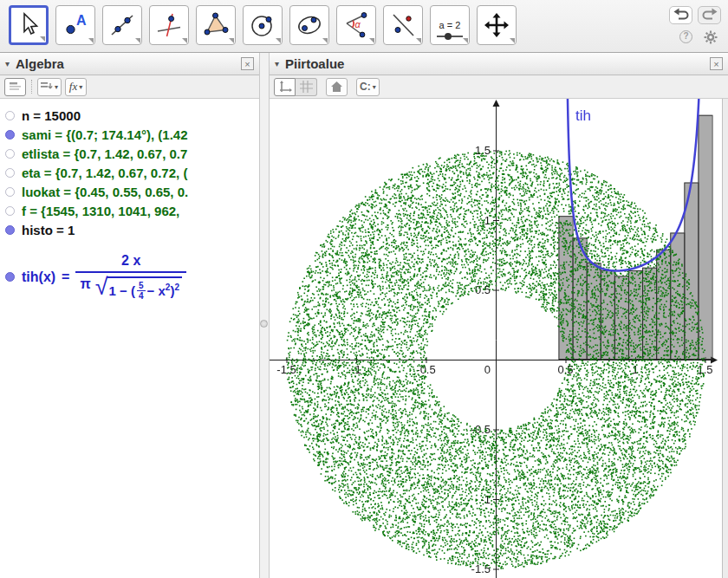  I want to click on algebra-stylebar: ▾ fx ▾, so click(130, 87).